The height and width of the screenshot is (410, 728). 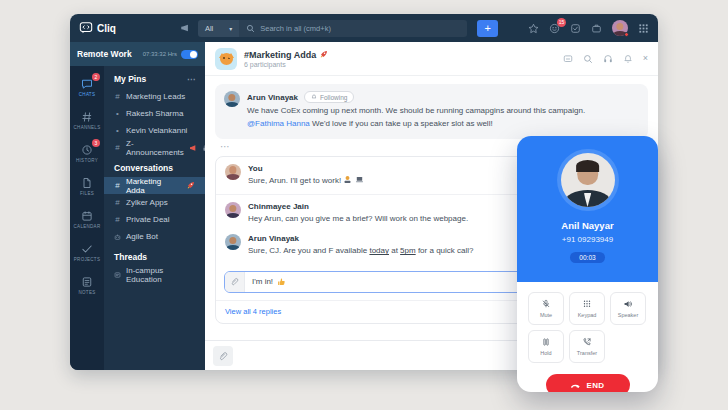 What do you see at coordinates (608, 59) in the screenshot?
I see `audio-call-icon` at bounding box center [608, 59].